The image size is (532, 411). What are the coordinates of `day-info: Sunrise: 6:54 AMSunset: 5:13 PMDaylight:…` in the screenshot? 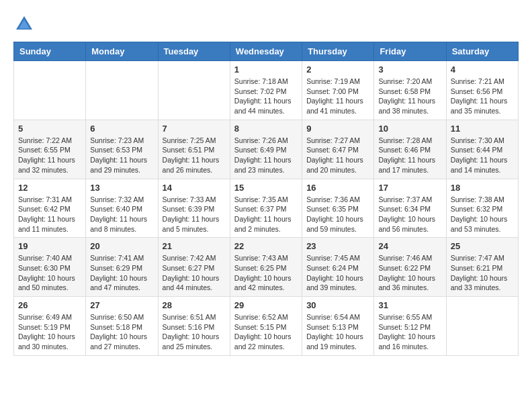 It's located at (338, 332).